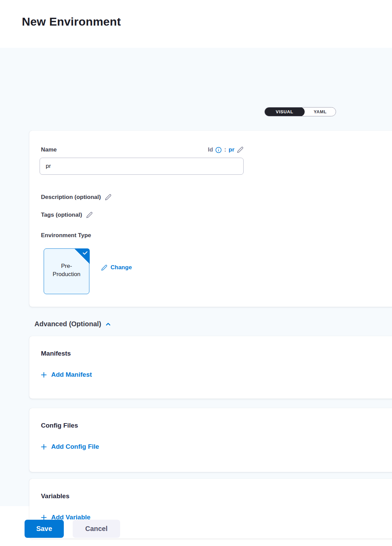  I want to click on description-label: Description (optional), so click(71, 197).